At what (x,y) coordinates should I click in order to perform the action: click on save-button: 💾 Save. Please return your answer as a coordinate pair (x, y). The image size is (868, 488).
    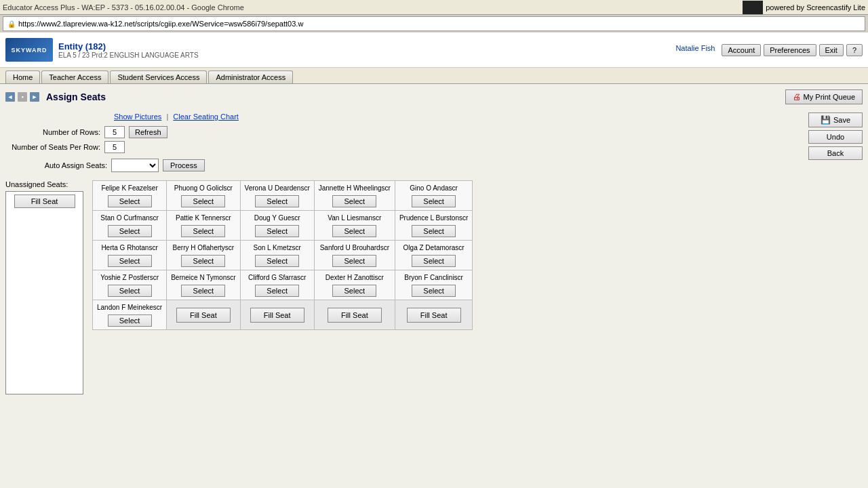
    Looking at the image, I should click on (835, 120).